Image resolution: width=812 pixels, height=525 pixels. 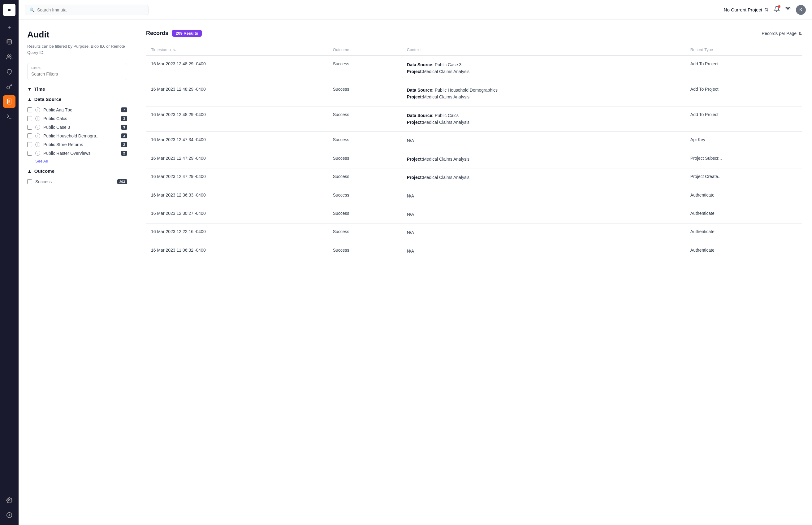 What do you see at coordinates (779, 33) in the screenshot?
I see `records-per-page-label: Records per Page` at bounding box center [779, 33].